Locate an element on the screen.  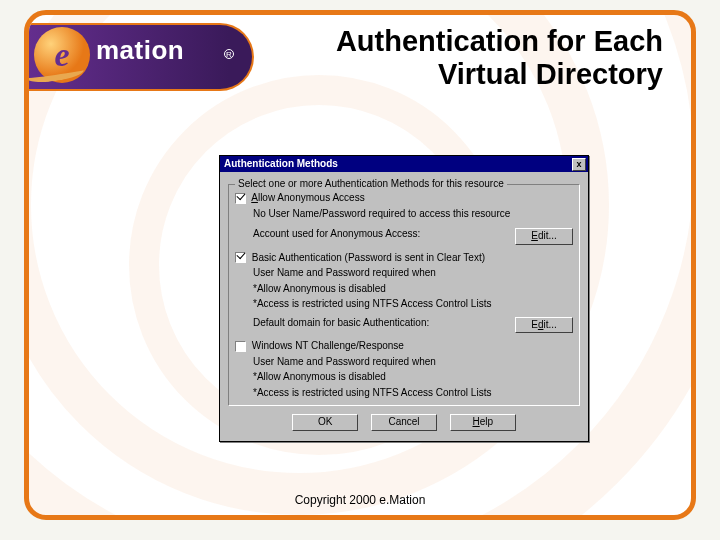
basic-edit-button: Edit... is located at coordinates (544, 326).